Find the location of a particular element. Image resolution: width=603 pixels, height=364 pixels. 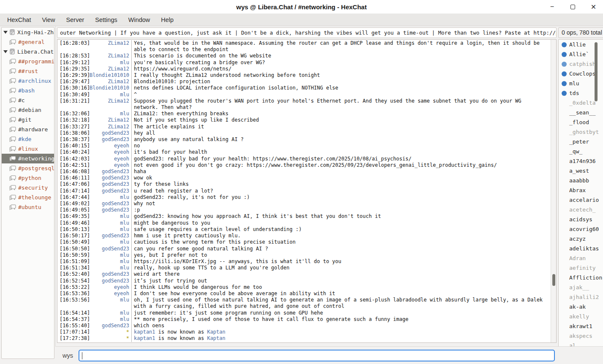

chat-line: [16:52:54]godSend23it’s just for trying … is located at coordinates (304, 281).